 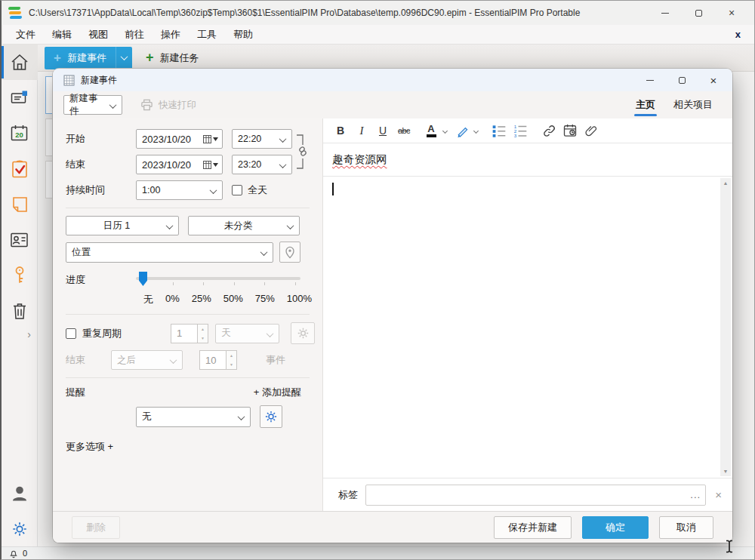 I want to click on repeat-end-mode-select: 之后, so click(x=146, y=360).